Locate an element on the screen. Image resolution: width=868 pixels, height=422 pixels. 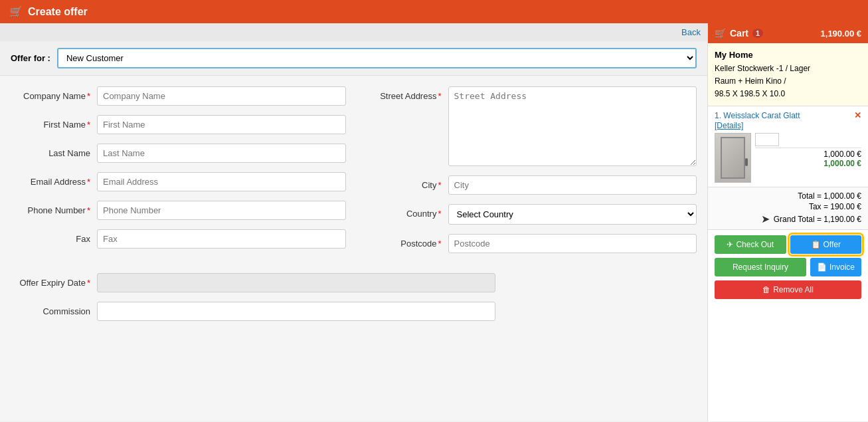
grand-total-row: ➤ Grand Total = 1,190.00 € is located at coordinates (788, 219).